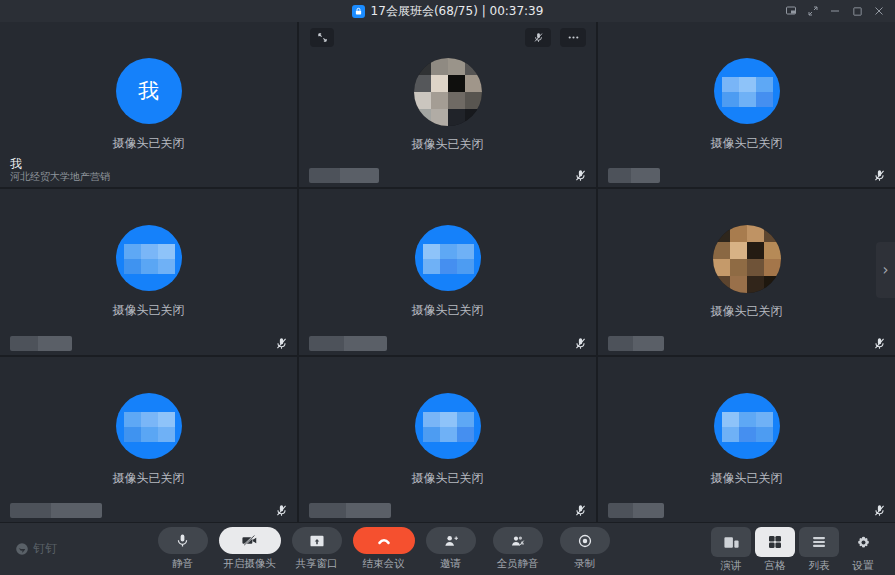 Image resolution: width=895 pixels, height=575 pixels. I want to click on logo-text: 钉钉, so click(45, 548).